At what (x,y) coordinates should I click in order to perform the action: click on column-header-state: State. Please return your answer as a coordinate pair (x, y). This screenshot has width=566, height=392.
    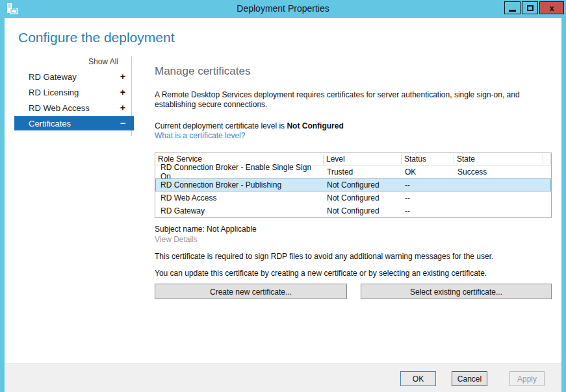
    Looking at the image, I should click on (499, 159).